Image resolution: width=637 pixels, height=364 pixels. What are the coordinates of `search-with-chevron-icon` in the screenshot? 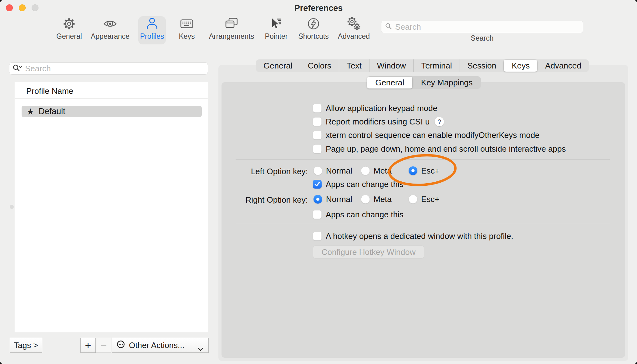 It's located at (18, 68).